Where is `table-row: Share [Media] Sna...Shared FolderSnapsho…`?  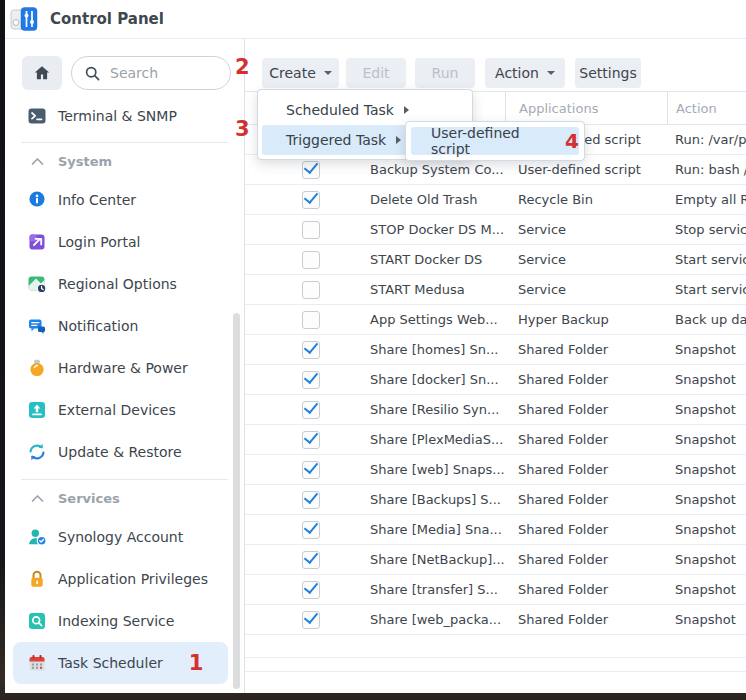 table-row: Share [Media] Sna...Shared FolderSnapsho… is located at coordinates (496, 530).